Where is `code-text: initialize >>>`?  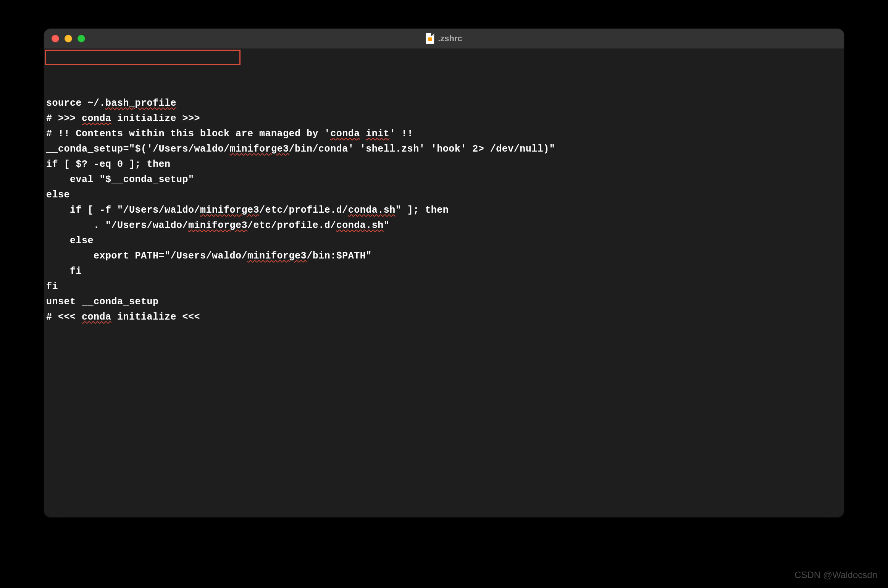 code-text: initialize >>> is located at coordinates (156, 118).